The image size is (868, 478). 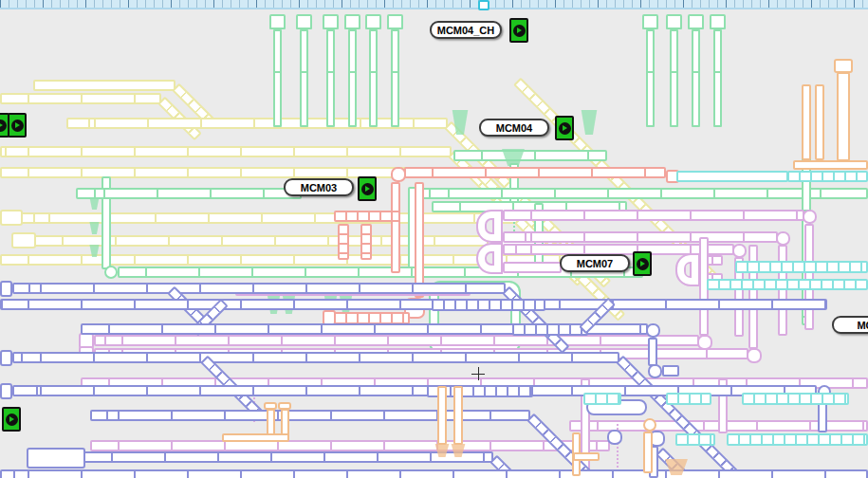 I want to click on crosshair-cursor, so click(x=478, y=374).